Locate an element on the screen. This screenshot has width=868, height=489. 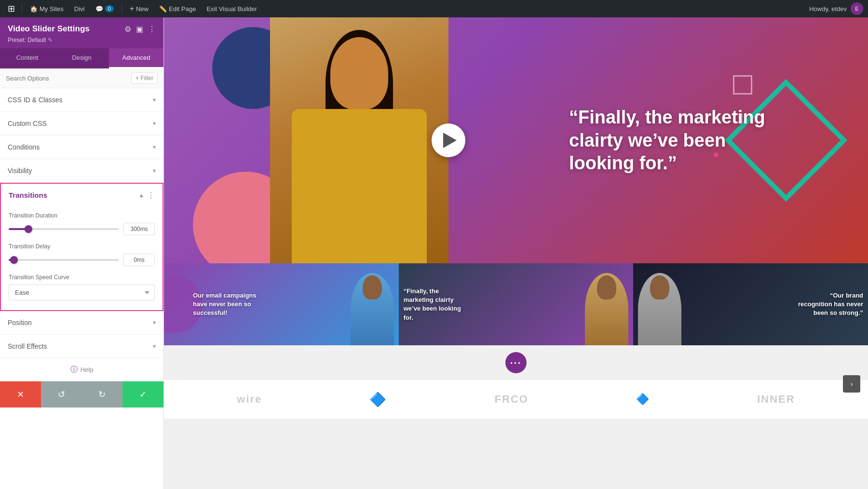
discard-button: ✕ is located at coordinates (20, 394).